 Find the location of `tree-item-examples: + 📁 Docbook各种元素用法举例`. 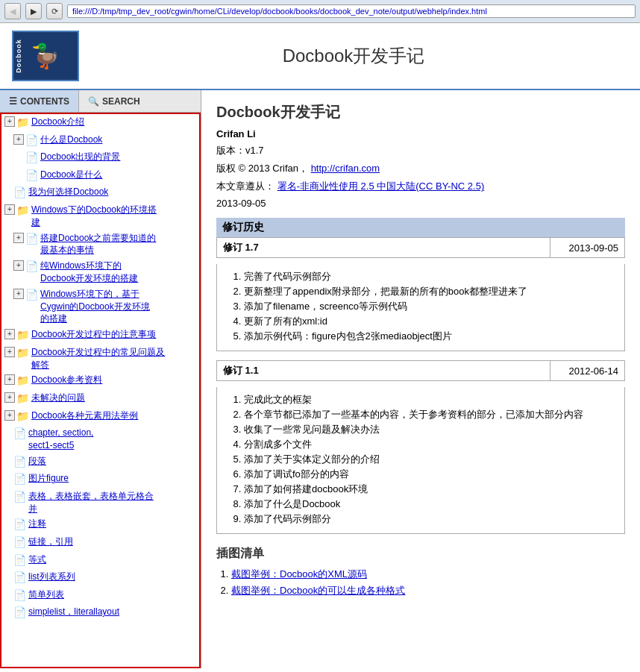

tree-item-examples: + 📁 Docbook各种元素用法举例 is located at coordinates (100, 417).